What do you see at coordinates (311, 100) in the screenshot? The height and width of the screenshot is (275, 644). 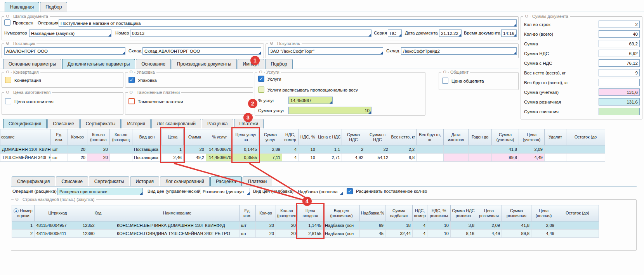 I see `services-percent-field: 14,450867` at bounding box center [311, 100].